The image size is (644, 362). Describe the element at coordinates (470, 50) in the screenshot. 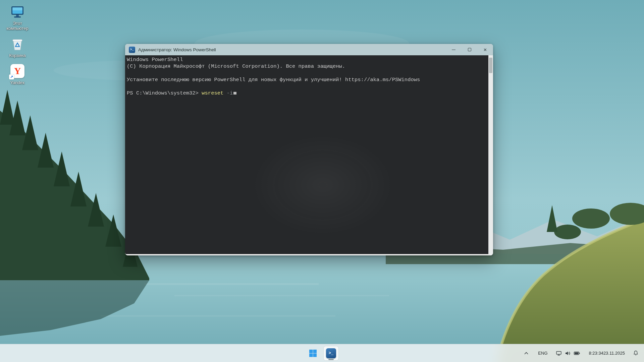

I see `maximize-icon` at that location.